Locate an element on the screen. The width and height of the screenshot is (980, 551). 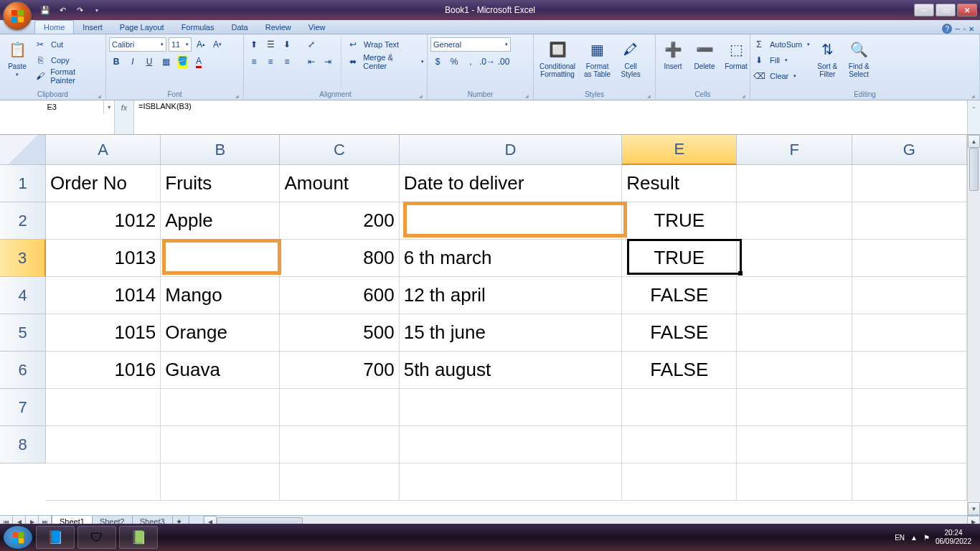
indent-increase-button: ⇥ is located at coordinates (328, 62).